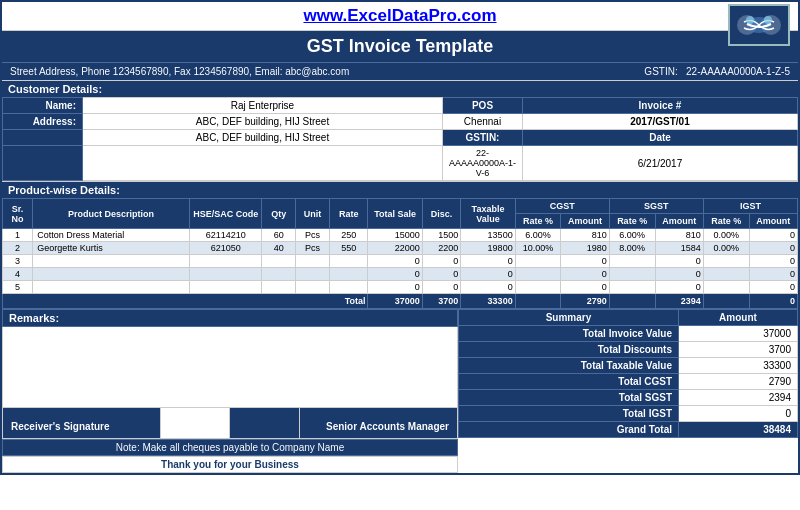  I want to click on company-info-bar: Street Address, Phone 1234567890, Fax 12…, so click(400, 71).